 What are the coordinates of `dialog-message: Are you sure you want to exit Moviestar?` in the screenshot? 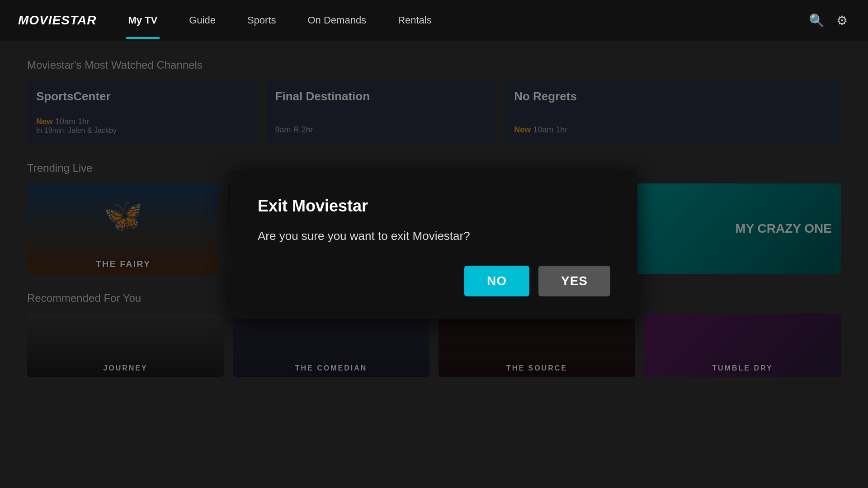 It's located at (434, 236).